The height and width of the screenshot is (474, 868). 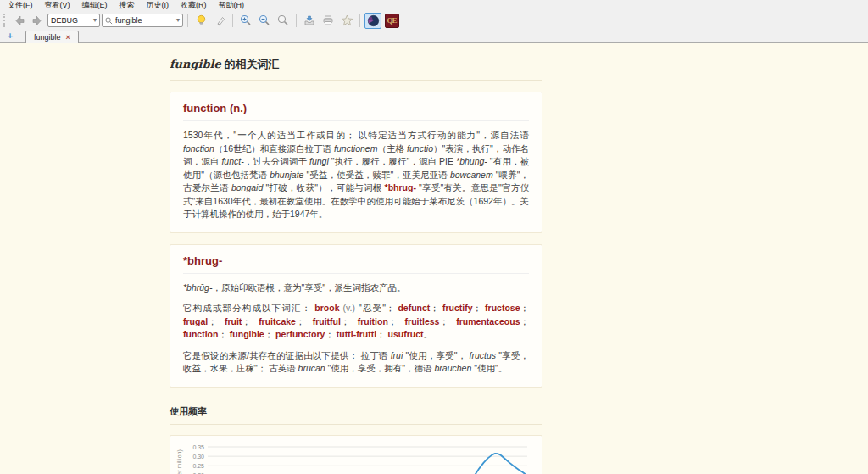 What do you see at coordinates (37, 20) in the screenshot?
I see `forward-icon` at bounding box center [37, 20].